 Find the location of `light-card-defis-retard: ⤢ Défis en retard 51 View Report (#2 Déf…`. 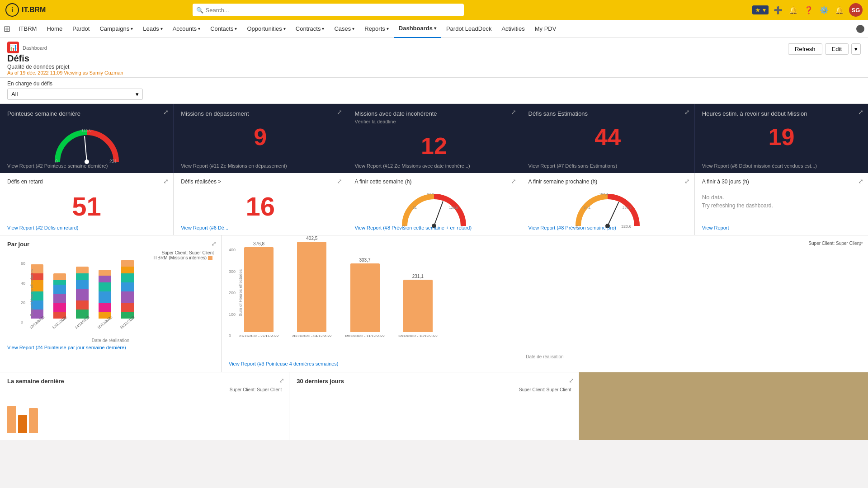

light-card-defis-retard: ⤢ Défis en retard 51 View Report (#2 Déf… is located at coordinates (87, 204).